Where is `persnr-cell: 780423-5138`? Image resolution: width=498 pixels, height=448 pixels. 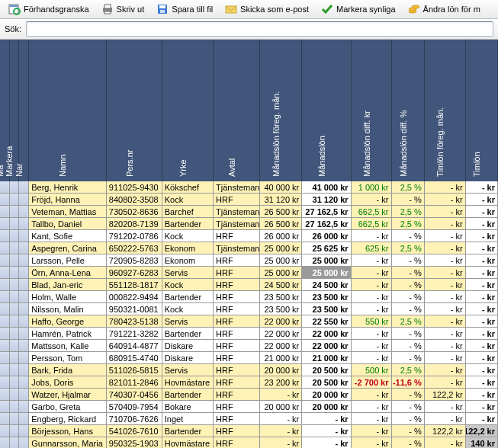 persnr-cell: 780423-5138 is located at coordinates (134, 322).